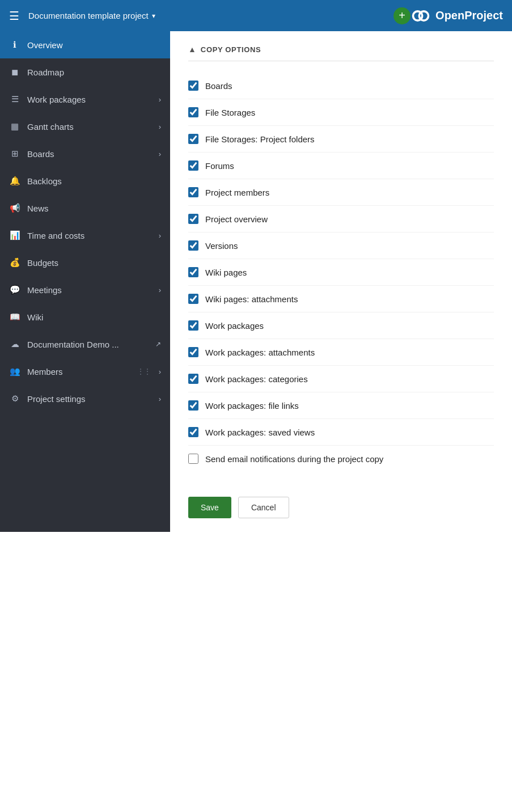 This screenshot has height=812, width=512. I want to click on sidebar-item-work-packages: ☰Work packages›, so click(85, 99).